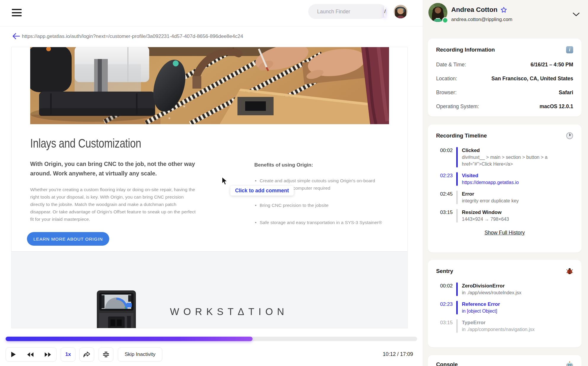 The height and width of the screenshot is (366, 588). What do you see at coordinates (48, 354) in the screenshot?
I see `fast-forward-icon` at bounding box center [48, 354].